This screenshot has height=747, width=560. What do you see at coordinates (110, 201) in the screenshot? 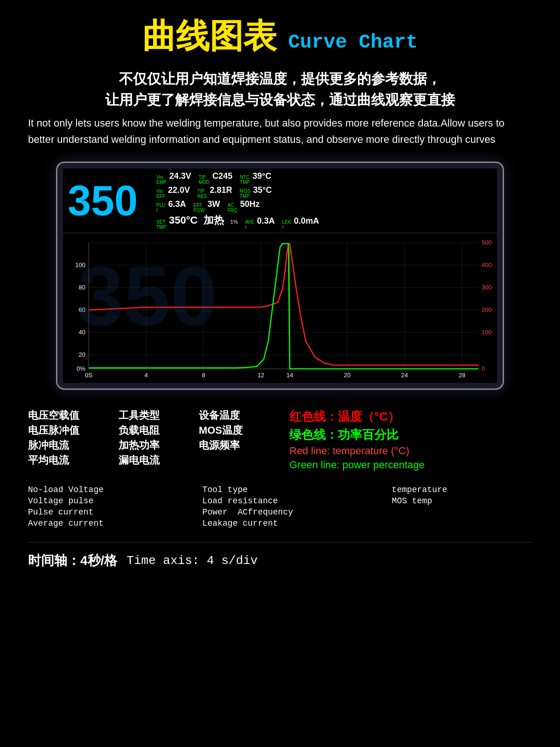
I see `big-temp-container: 350` at bounding box center [110, 201].